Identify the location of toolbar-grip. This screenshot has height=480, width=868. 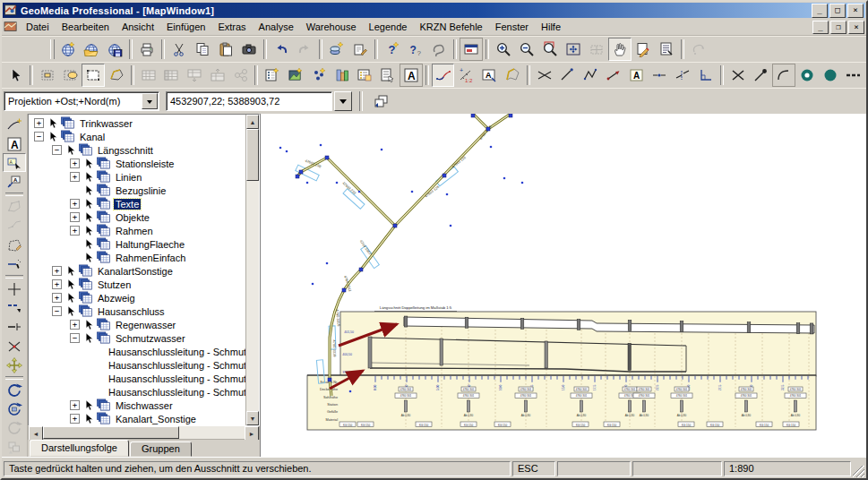
(52, 49).